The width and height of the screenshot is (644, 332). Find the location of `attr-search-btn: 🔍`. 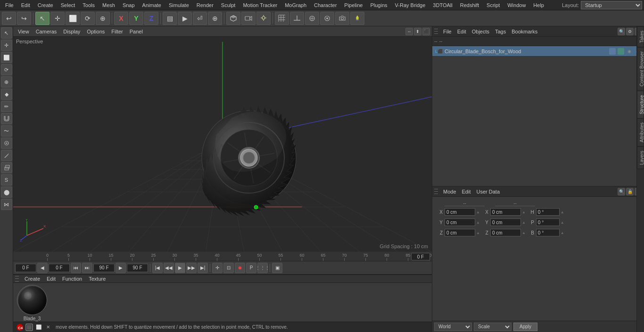

attr-search-btn: 🔍 is located at coordinates (621, 192).